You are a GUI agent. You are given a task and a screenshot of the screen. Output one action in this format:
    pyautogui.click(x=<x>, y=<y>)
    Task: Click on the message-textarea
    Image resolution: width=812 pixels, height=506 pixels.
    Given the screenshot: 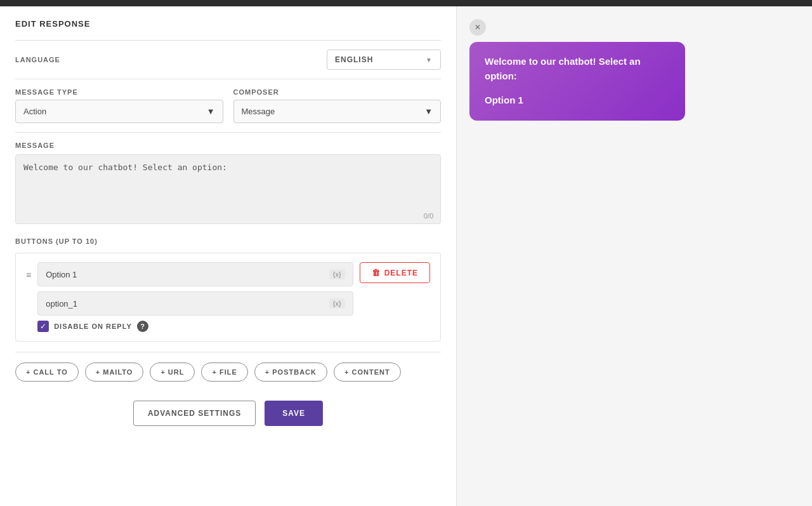 What is the action you would take?
    pyautogui.click(x=228, y=189)
    